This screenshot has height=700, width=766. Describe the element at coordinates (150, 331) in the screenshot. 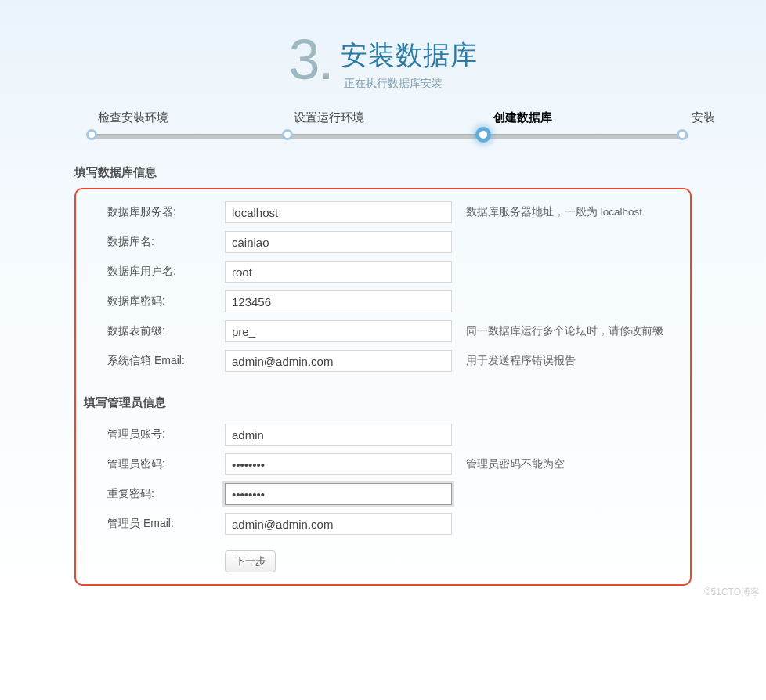

I see `label-db-prefix: 数据表前缀:` at that location.